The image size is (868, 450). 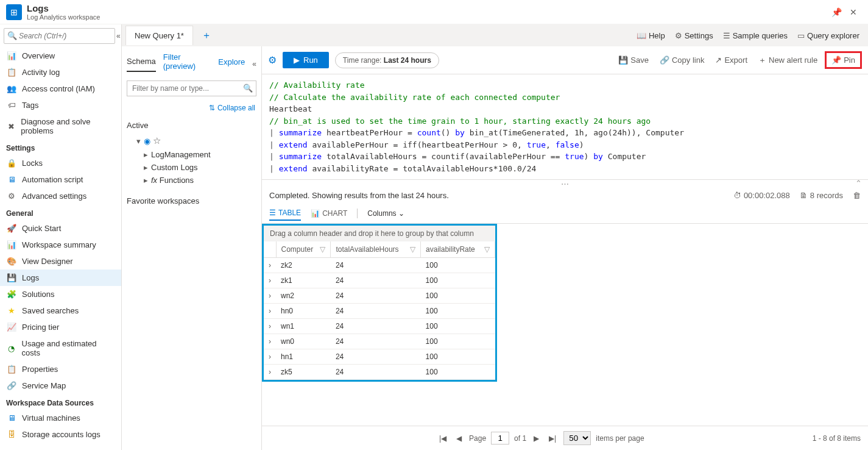 What do you see at coordinates (828, 35) in the screenshot?
I see `tabbar-link-query-explorer: ▭Query explorer` at bounding box center [828, 35].